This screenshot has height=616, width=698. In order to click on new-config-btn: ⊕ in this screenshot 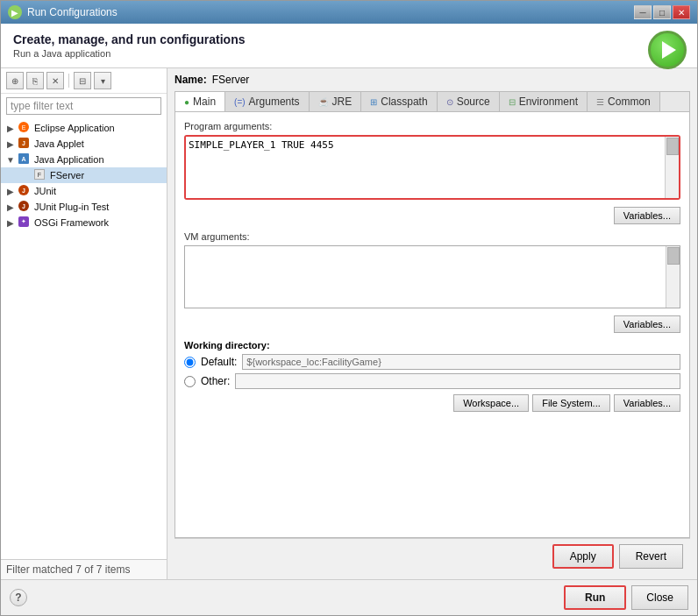, I will do `click(15, 81)`.